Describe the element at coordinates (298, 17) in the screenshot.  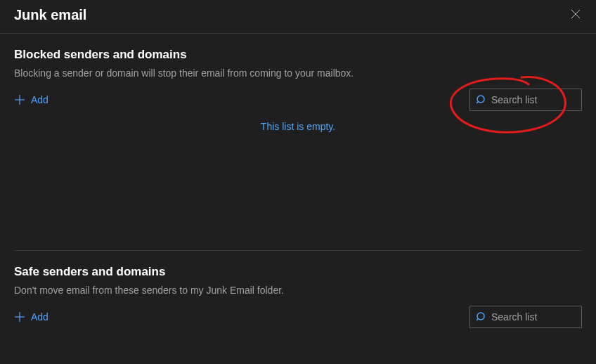
I see `header: Junk email` at that location.